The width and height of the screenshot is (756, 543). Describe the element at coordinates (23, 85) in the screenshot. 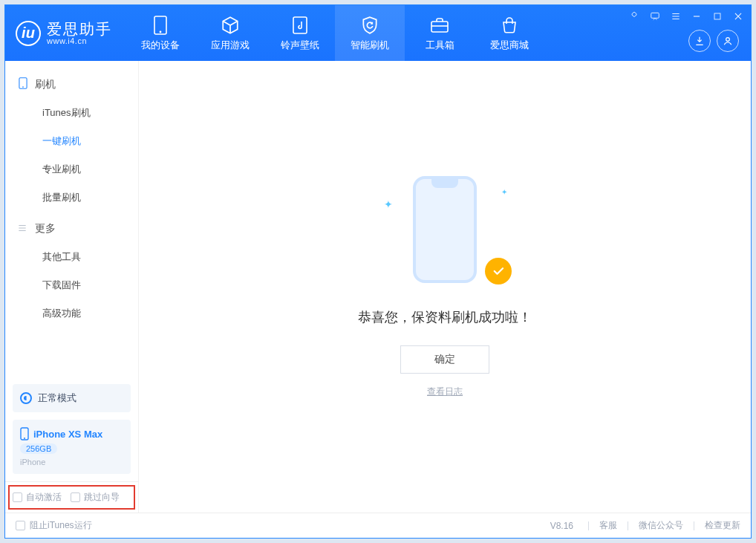

I see `flash-group-icon` at that location.